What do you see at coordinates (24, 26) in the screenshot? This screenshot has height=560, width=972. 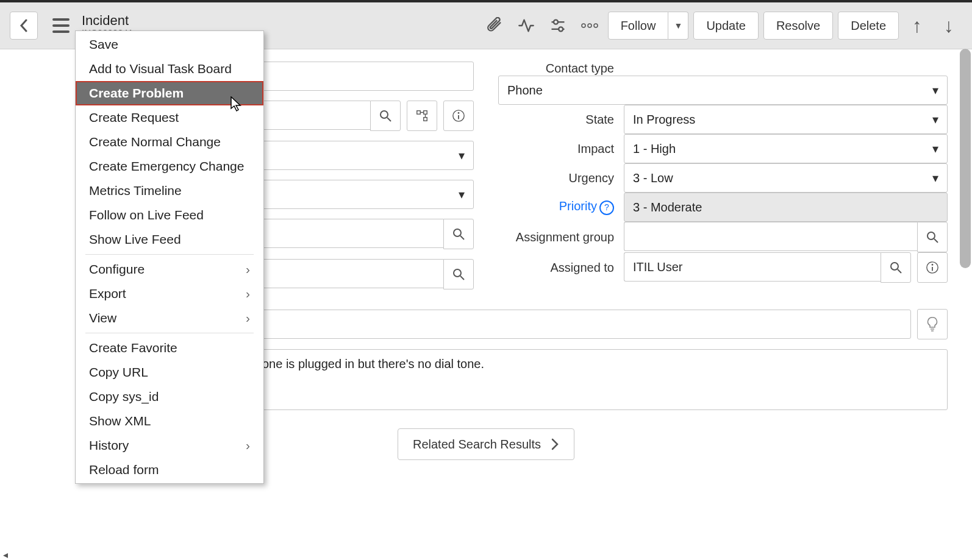 I see `chevron-left-icon` at bounding box center [24, 26].